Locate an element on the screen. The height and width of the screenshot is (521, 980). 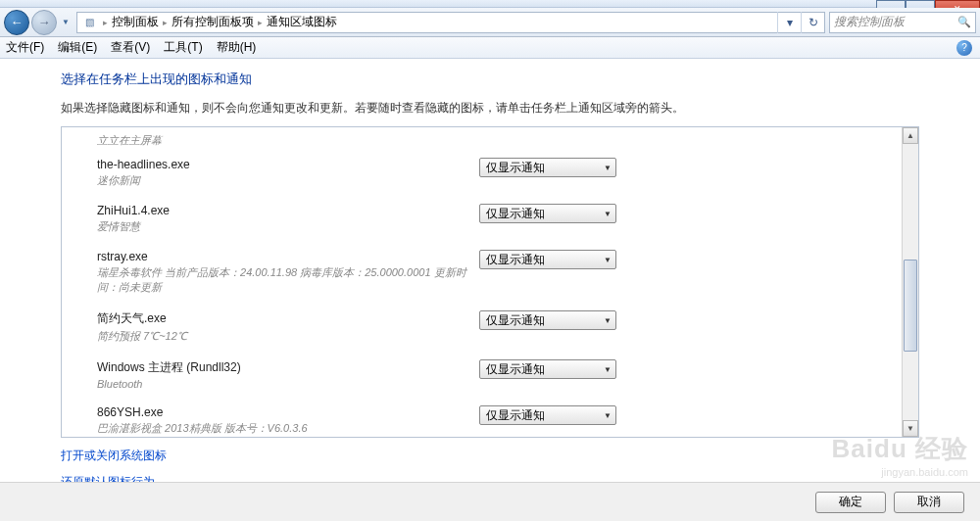
app-description: 瑞星杀毒软件 当前产品版本：24.00.11.98 病毒库版本：25.0000.… is located at coordinates (288, 280).